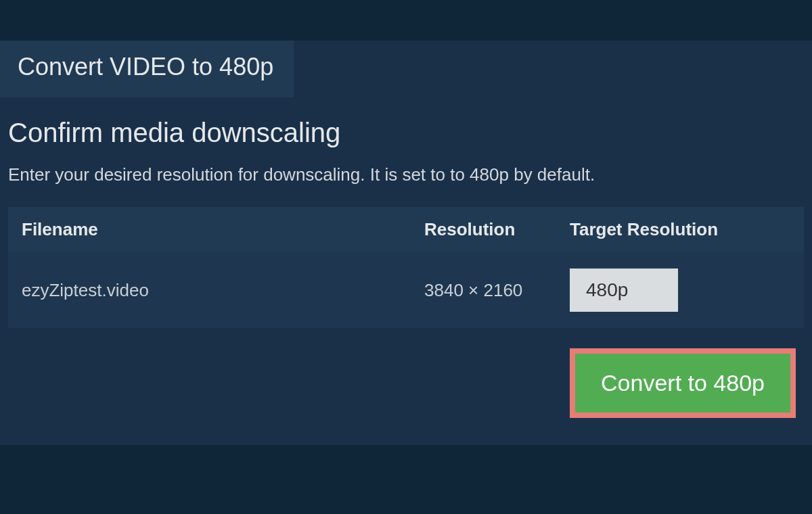 The width and height of the screenshot is (812, 514). Describe the element at coordinates (497, 230) in the screenshot. I see `header-resolution: Resolution` at that location.